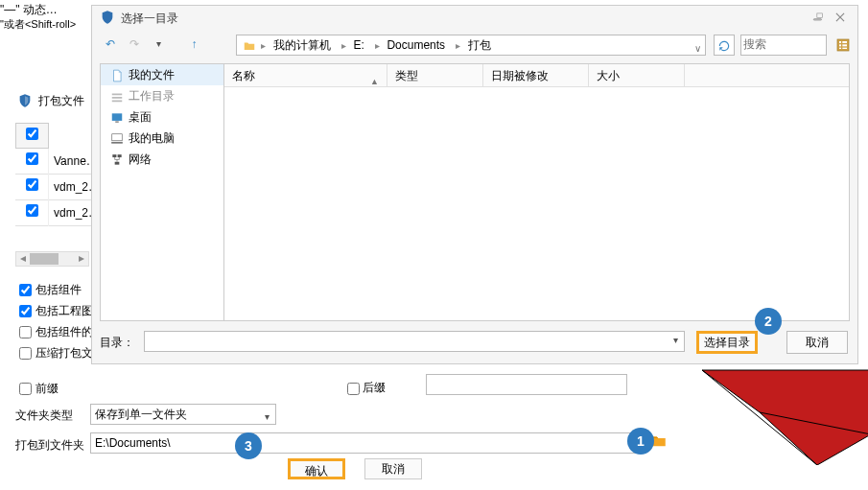  I want to click on file-list-header: 名称▲ 类型 日期被修改 大小, so click(537, 76).